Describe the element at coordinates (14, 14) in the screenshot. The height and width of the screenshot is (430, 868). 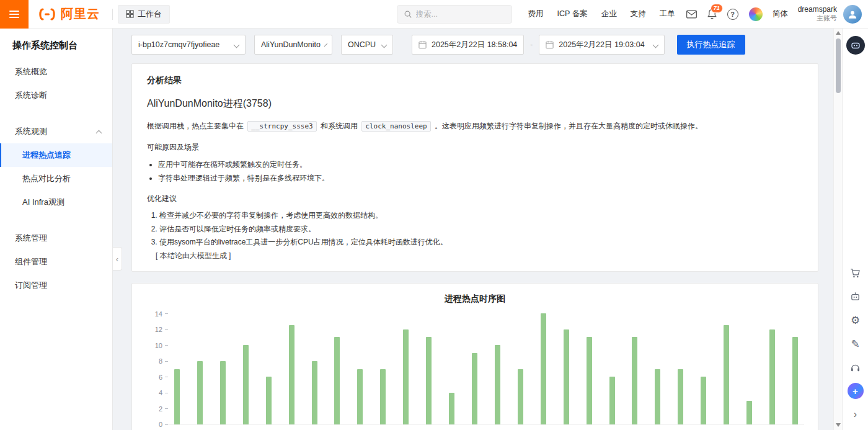
I see `hamburger-menu-icon` at that location.